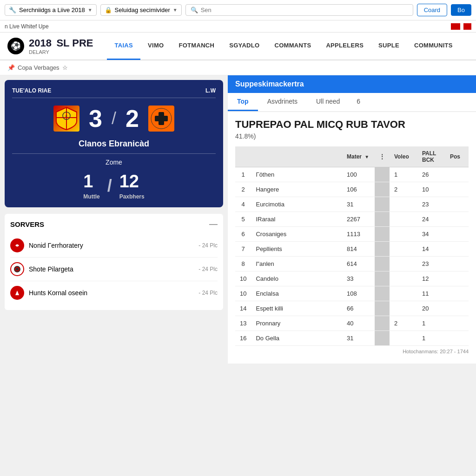 This screenshot has width=476, height=476. I want to click on search-box: 🔍, so click(299, 10).